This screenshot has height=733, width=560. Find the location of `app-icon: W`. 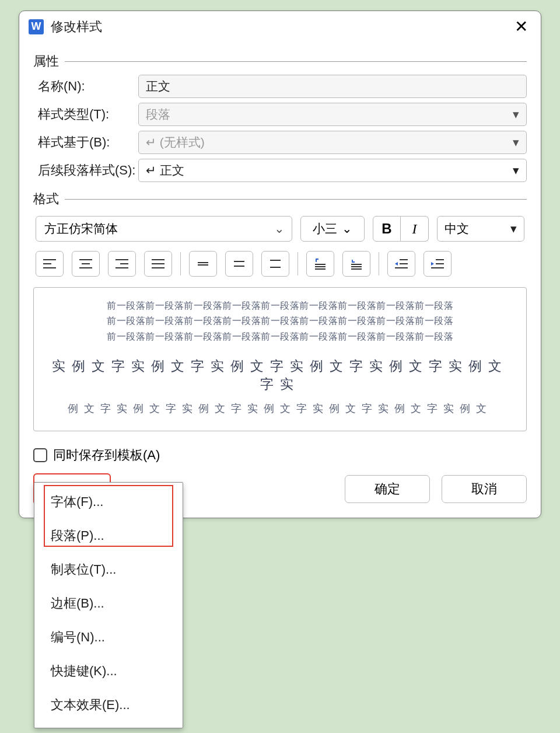

app-icon: W is located at coordinates (36, 27).